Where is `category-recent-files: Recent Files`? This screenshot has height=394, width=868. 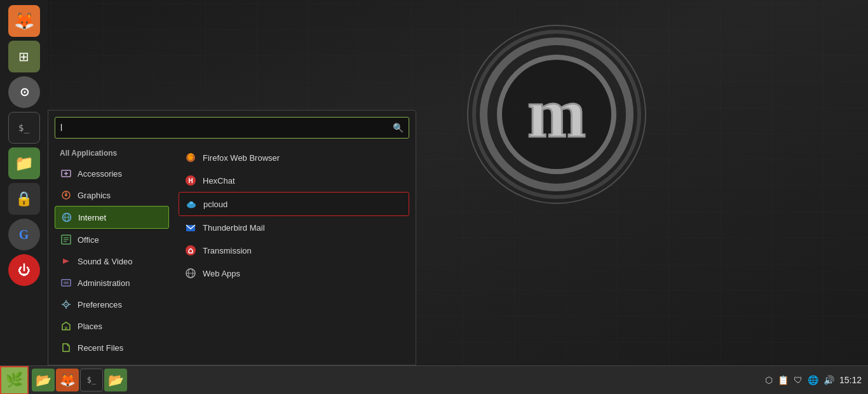
category-recent-files: Recent Files is located at coordinates (112, 348).